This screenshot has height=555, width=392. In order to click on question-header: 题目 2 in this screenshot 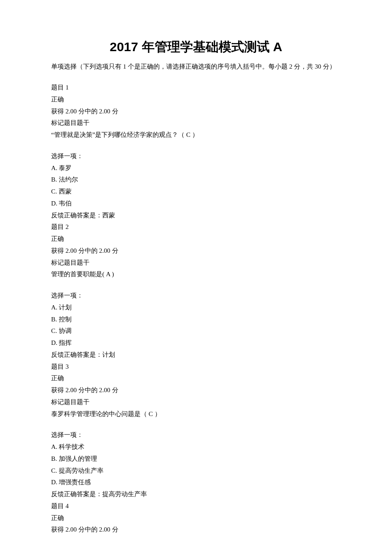, I will do `click(196, 227)`.